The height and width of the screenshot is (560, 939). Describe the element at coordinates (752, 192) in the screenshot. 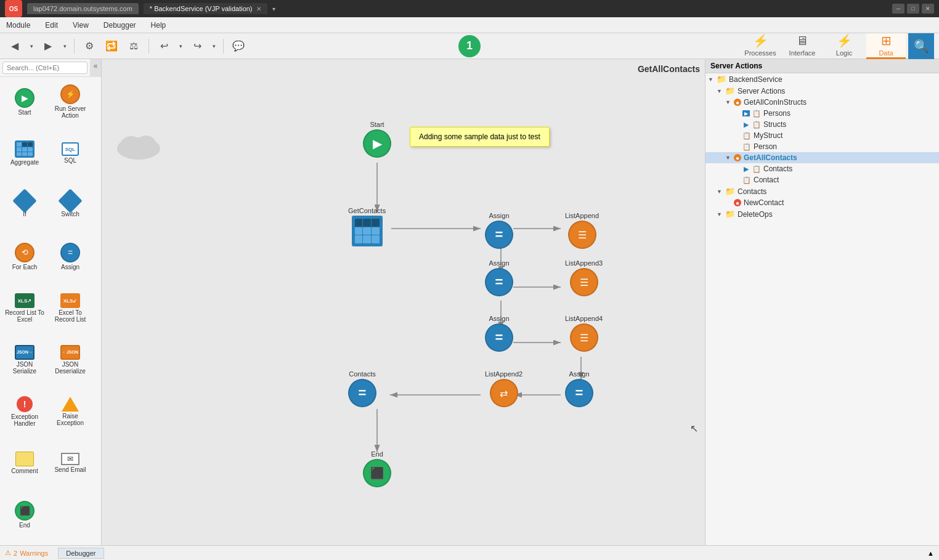

I see `tree-label-contacts-folder: Contacts` at that location.